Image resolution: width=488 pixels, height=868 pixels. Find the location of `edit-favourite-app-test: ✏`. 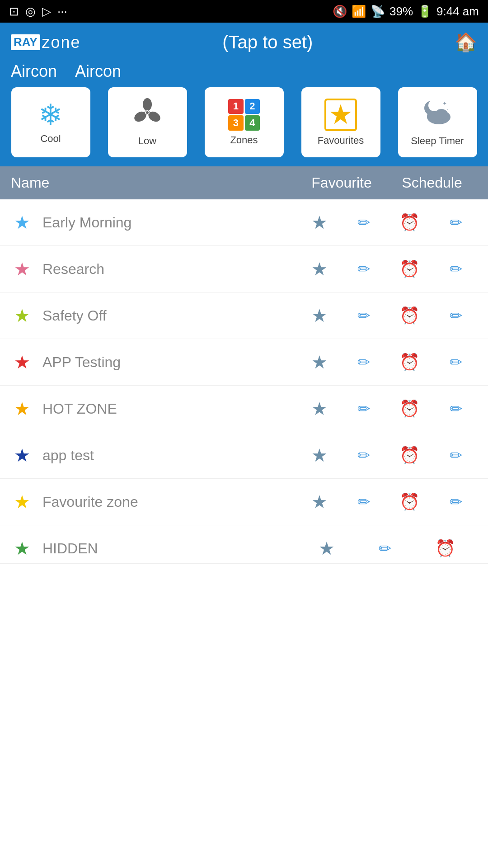

edit-favourite-app-test: ✏ is located at coordinates (364, 455).